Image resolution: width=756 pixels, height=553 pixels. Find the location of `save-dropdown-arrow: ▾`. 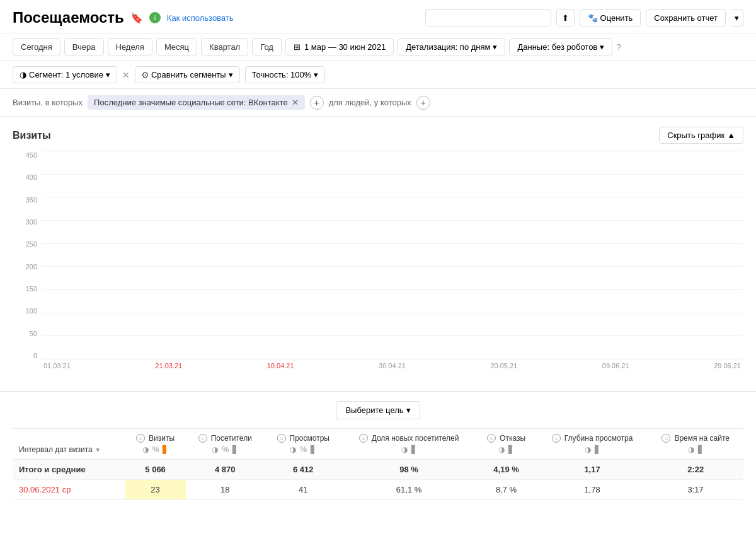

save-dropdown-arrow: ▾ is located at coordinates (737, 18).